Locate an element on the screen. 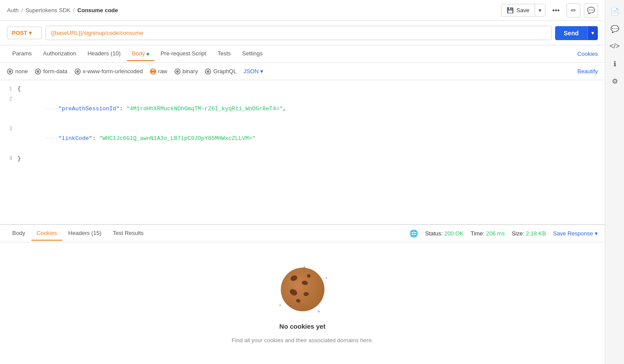  tab-tests: Tests is located at coordinates (224, 54).